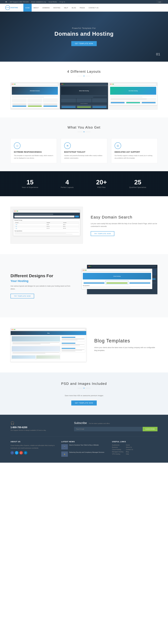 The height and width of the screenshot is (644, 168). I want to click on domain-try-button: TRY TEMPLATE NOW, so click(103, 234).